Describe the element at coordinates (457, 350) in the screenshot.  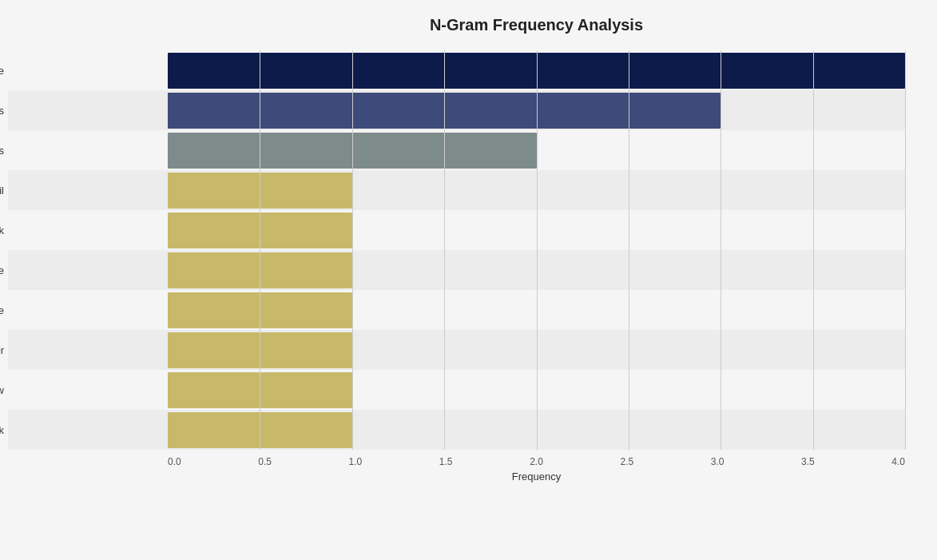
I see `bar-row: page page publisher` at that location.